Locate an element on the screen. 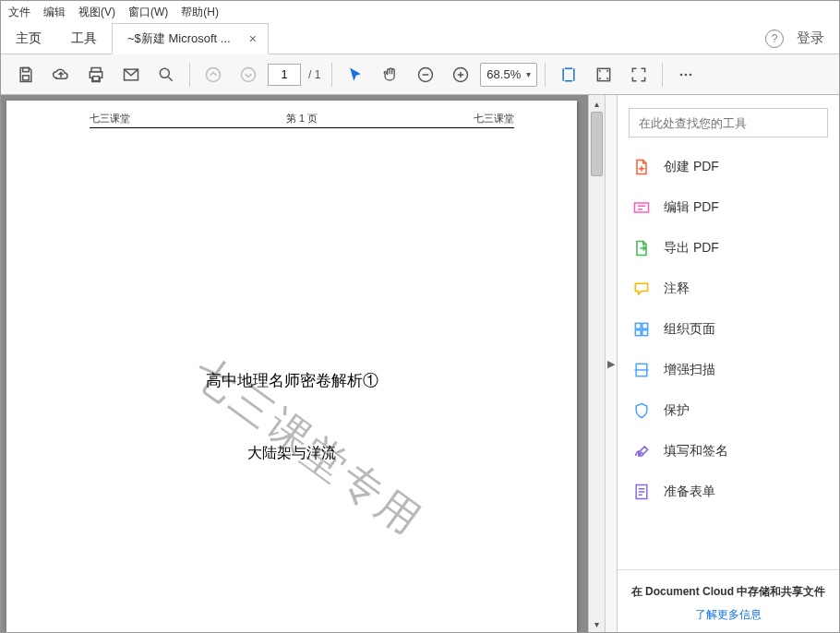 Image resolution: width=840 pixels, height=633 pixels. scan-icon is located at coordinates (642, 370).